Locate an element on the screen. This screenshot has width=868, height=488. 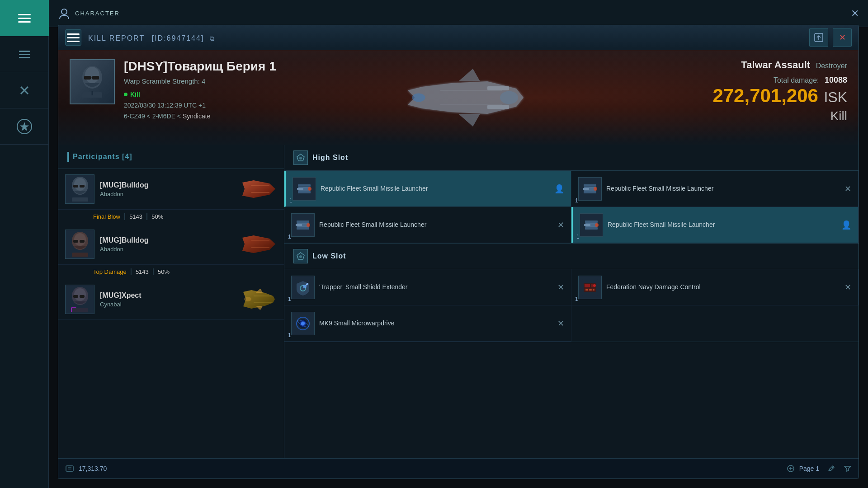
high-slot-item-3-qty: 1 is located at coordinates (289, 237).